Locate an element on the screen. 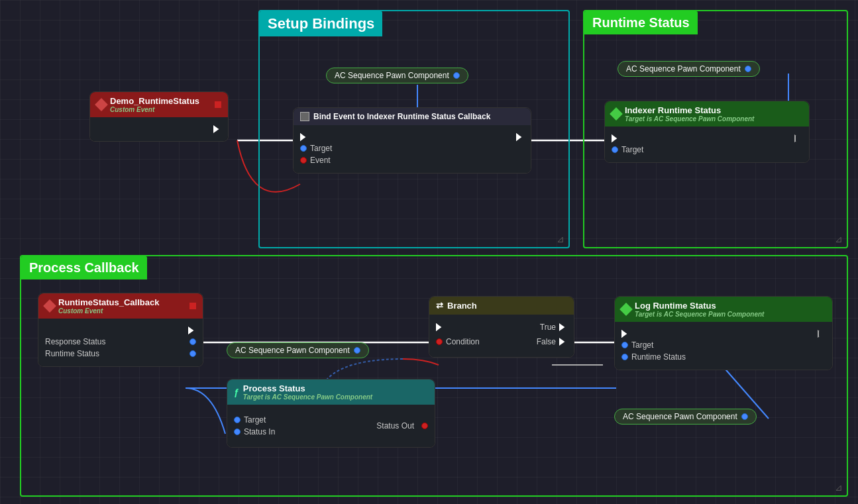 The width and height of the screenshot is (858, 504). indexer-exec-out is located at coordinates (798, 138).